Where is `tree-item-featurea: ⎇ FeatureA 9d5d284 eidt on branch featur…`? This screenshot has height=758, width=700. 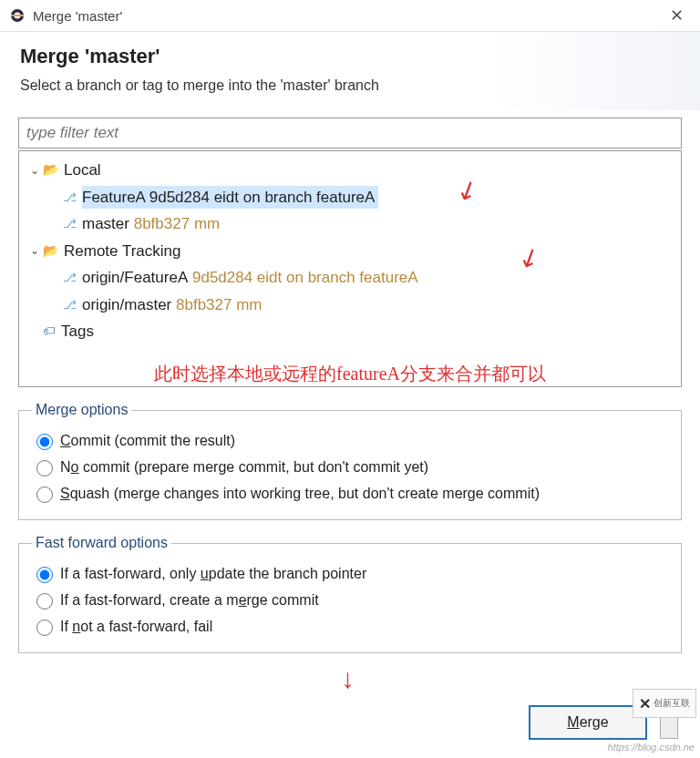
tree-item-featurea: ⎇ FeatureA 9d5d284 eidt on branch featur… is located at coordinates (350, 198).